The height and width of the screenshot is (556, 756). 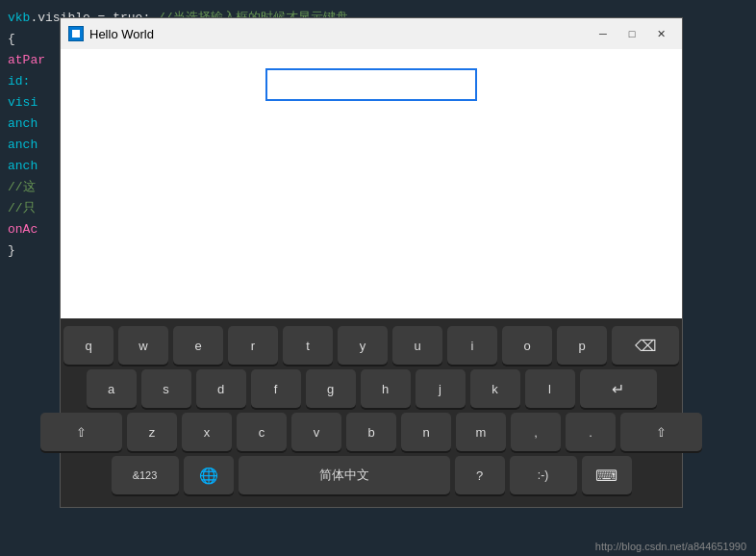 I want to click on keyboard-row-3: ⇧ z x c v b n m , . ⇧, so click(x=371, y=432).